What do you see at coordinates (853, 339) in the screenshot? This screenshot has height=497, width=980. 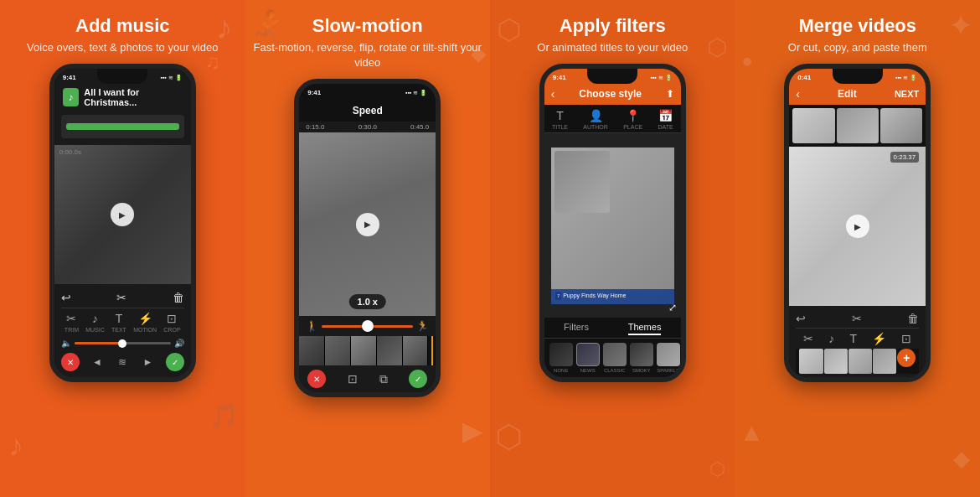 I see `phone-4-tool-text: T` at bounding box center [853, 339].